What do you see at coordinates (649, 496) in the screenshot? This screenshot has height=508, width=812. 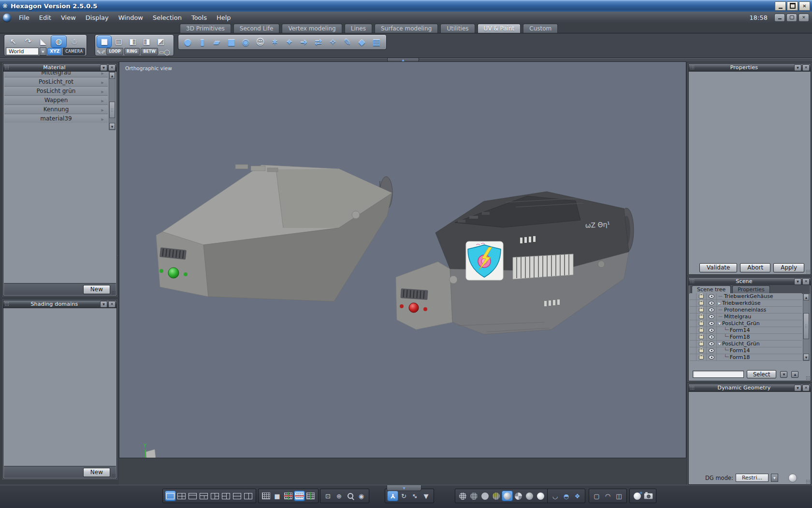 I see `snapshot-icon` at bounding box center [649, 496].